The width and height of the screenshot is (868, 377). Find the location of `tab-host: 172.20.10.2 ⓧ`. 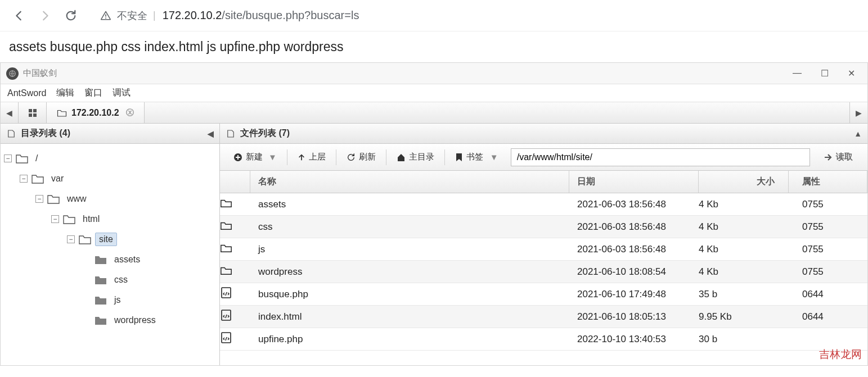

tab-host: 172.20.10.2 ⓧ is located at coordinates (96, 112).